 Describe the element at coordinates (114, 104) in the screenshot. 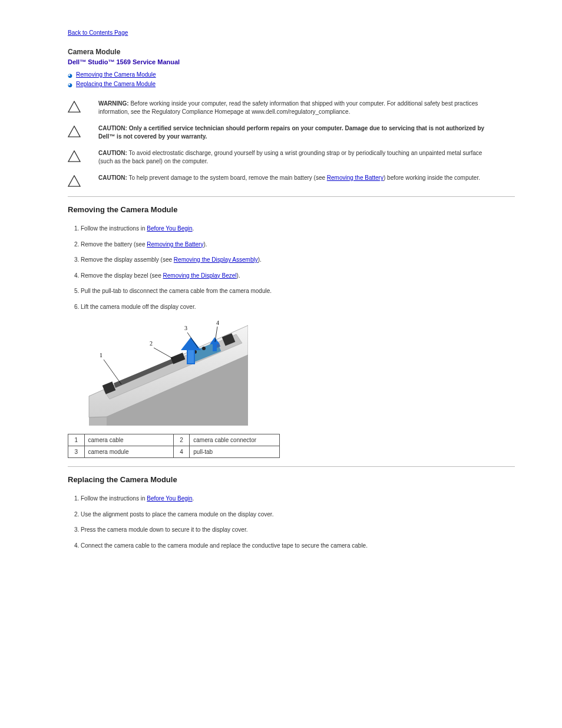

I see `warning-lead: WARNING:` at that location.